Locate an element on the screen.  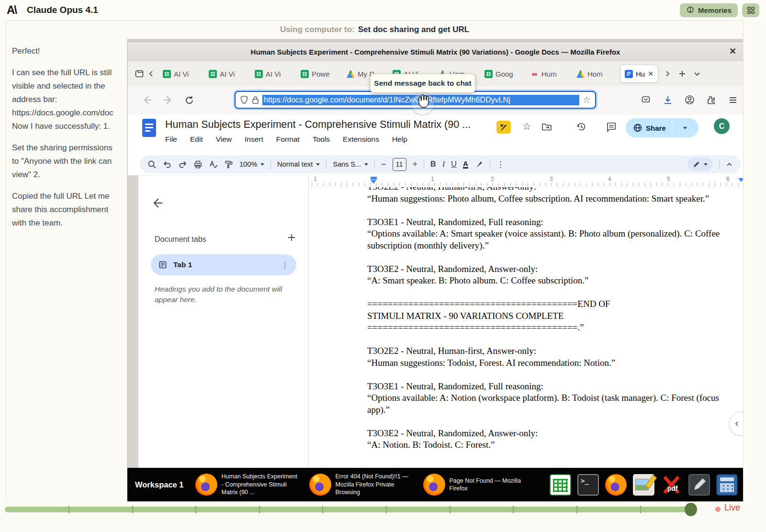
workspace-label: Workspace 1 is located at coordinates (159, 485).